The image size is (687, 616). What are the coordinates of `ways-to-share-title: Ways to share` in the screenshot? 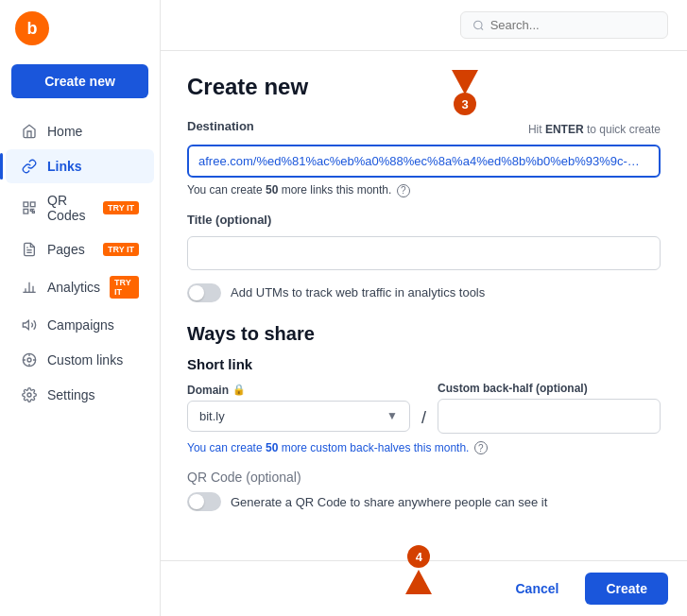 It's located at (423, 334).